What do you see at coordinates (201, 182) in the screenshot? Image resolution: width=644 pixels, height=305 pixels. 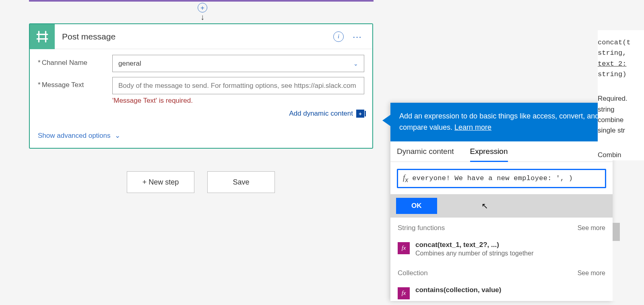 I see `flow-action-buttons: + New step Save` at bounding box center [201, 182].